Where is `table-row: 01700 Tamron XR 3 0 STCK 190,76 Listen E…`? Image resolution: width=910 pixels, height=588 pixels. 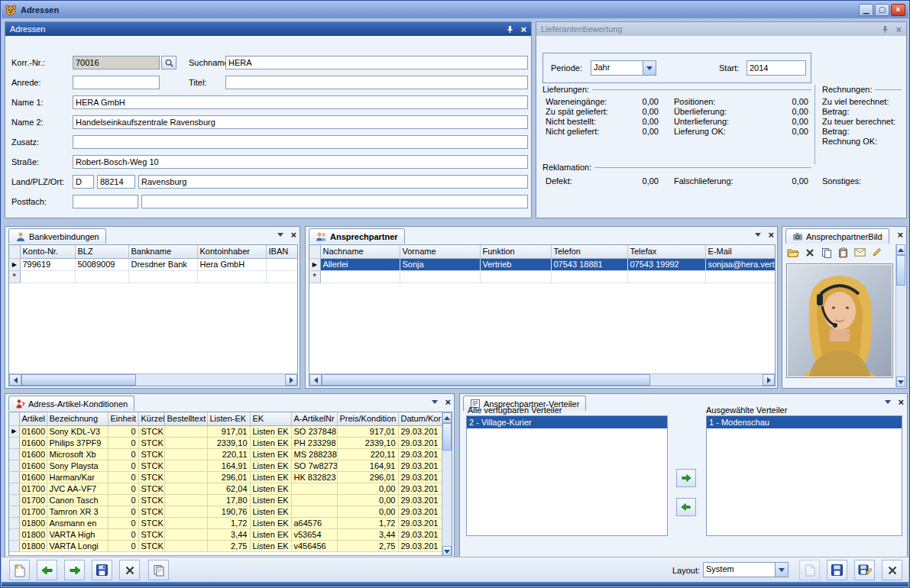
table-row: 01700 Tamron XR 3 0 STCK 190,76 Listen E… is located at coordinates (226, 512).